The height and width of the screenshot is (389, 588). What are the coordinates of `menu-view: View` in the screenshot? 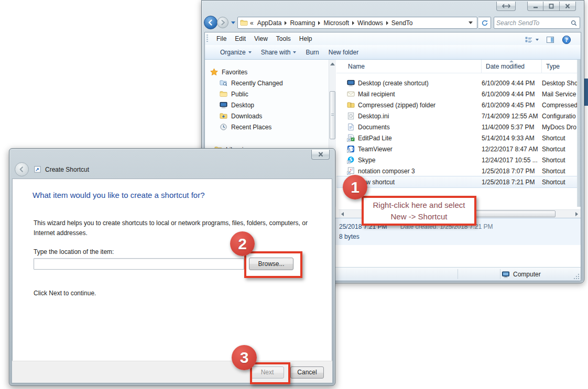 It's located at (261, 39).